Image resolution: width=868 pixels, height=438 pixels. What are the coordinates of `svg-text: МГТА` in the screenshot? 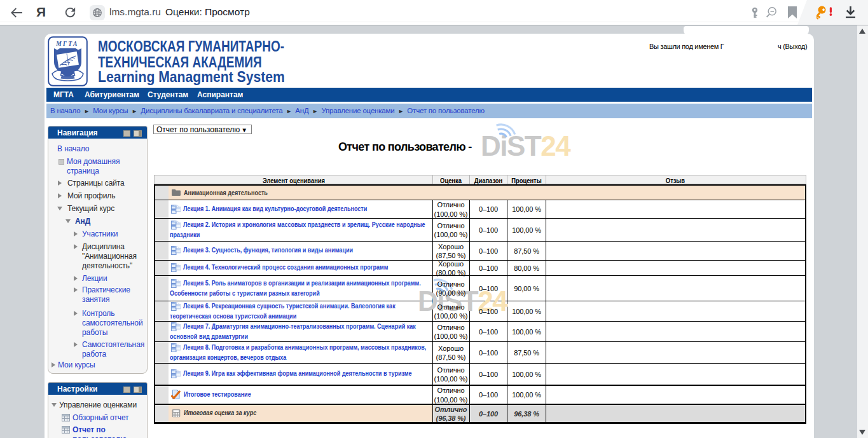 It's located at (67, 44).